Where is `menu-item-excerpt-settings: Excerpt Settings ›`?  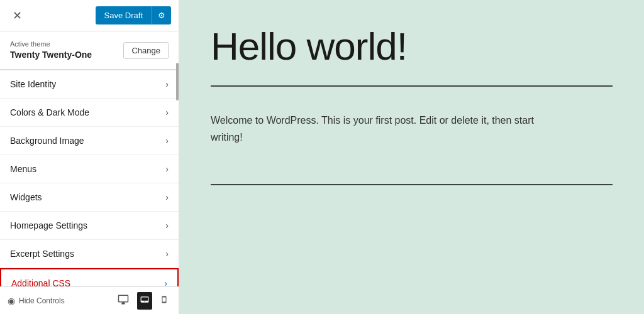 menu-item-excerpt-settings: Excerpt Settings › is located at coordinates (89, 254).